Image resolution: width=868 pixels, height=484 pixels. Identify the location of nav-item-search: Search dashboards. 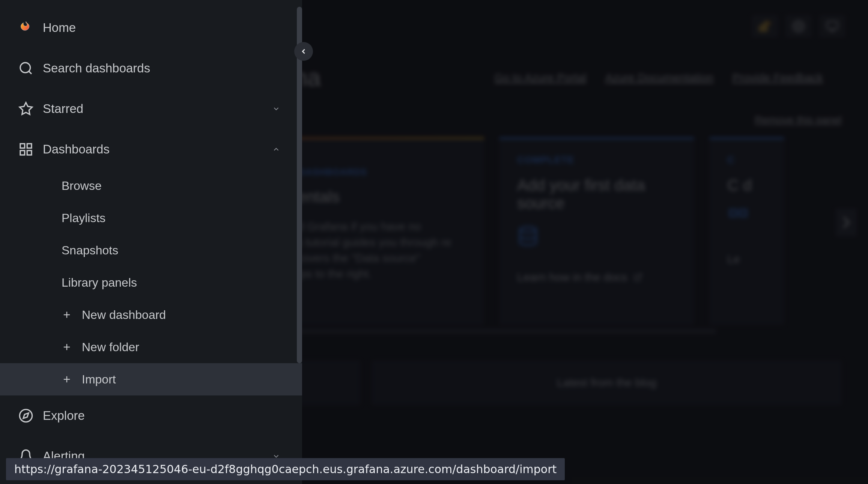
(151, 68).